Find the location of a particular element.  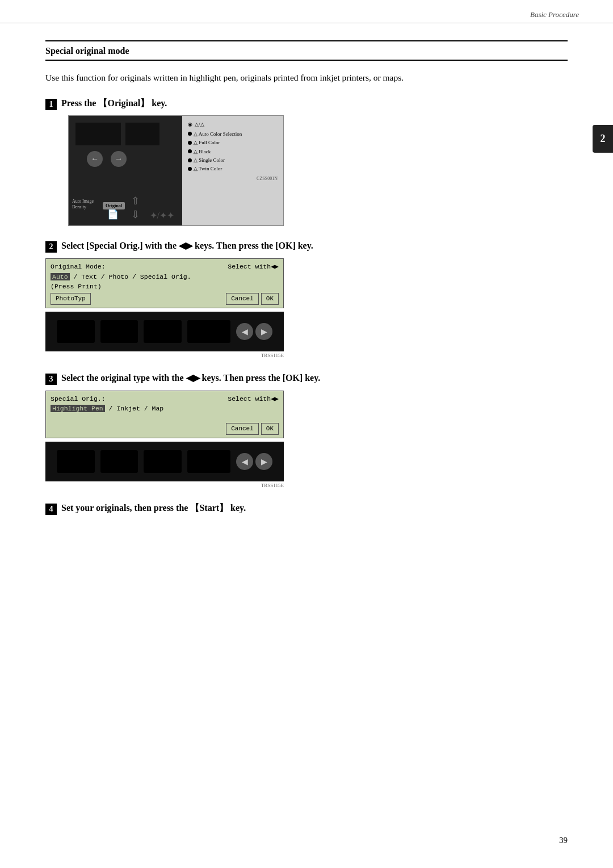

step-2: 2 Select [Special Orig.] with the ◀▶ key… is located at coordinates (306, 299).